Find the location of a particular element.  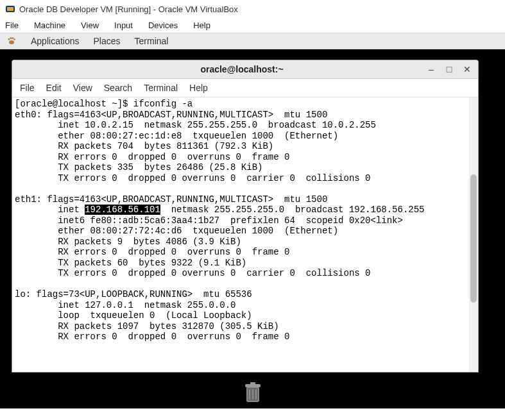

term-menu-search: Search is located at coordinates (118, 88).